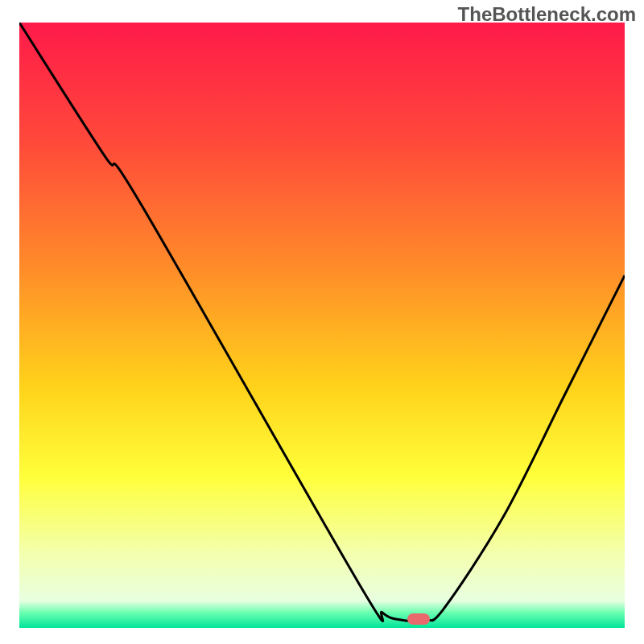 The image size is (644, 644). What do you see at coordinates (547, 14) in the screenshot?
I see `watermark-text: TheBottleneck.com` at bounding box center [547, 14].